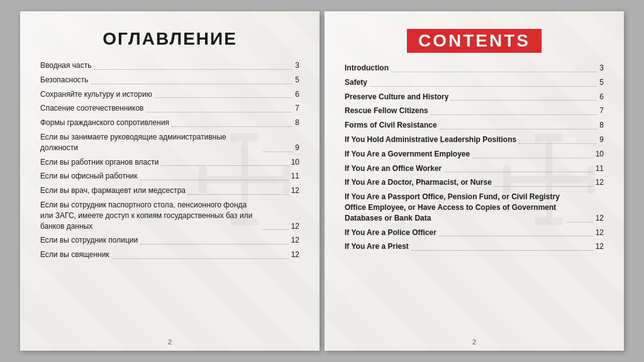 This screenshot has height=362, width=644. What do you see at coordinates (150, 216) in the screenshot?
I see `toc-text: Если вы сотрудник паспортного стола, пен…` at bounding box center [150, 216].